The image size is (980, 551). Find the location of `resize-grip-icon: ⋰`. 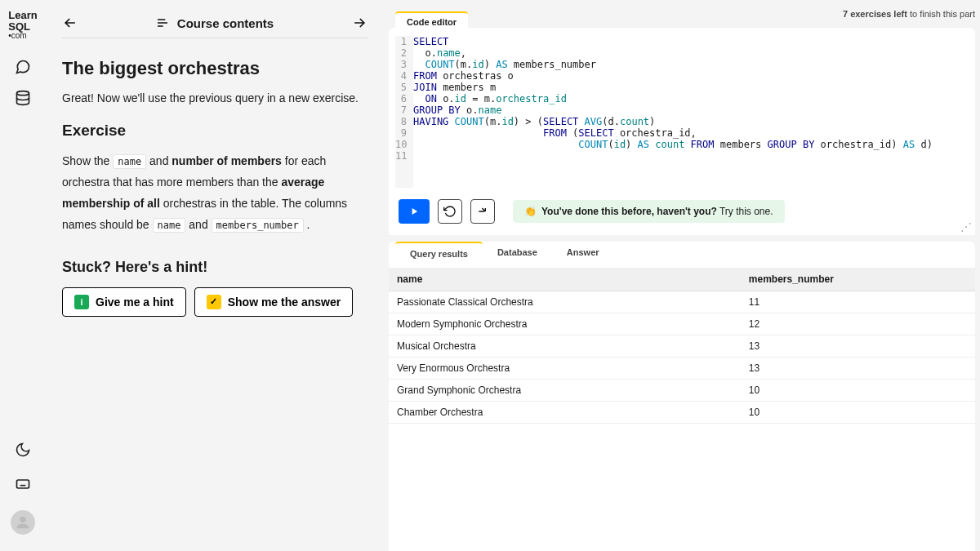

resize-grip-icon: ⋰ is located at coordinates (966, 227).